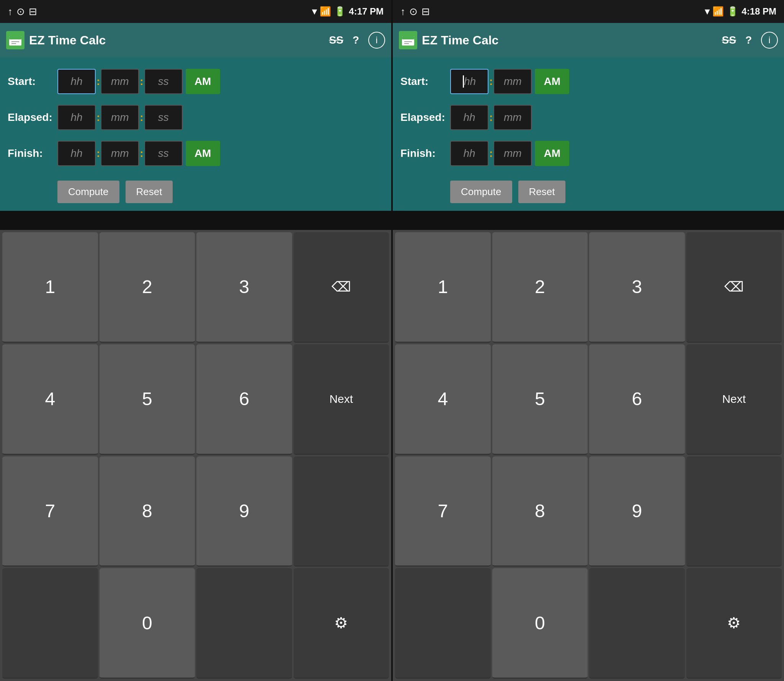  Describe the element at coordinates (637, 624) in the screenshot. I see `key-empty-r4-right` at that location.